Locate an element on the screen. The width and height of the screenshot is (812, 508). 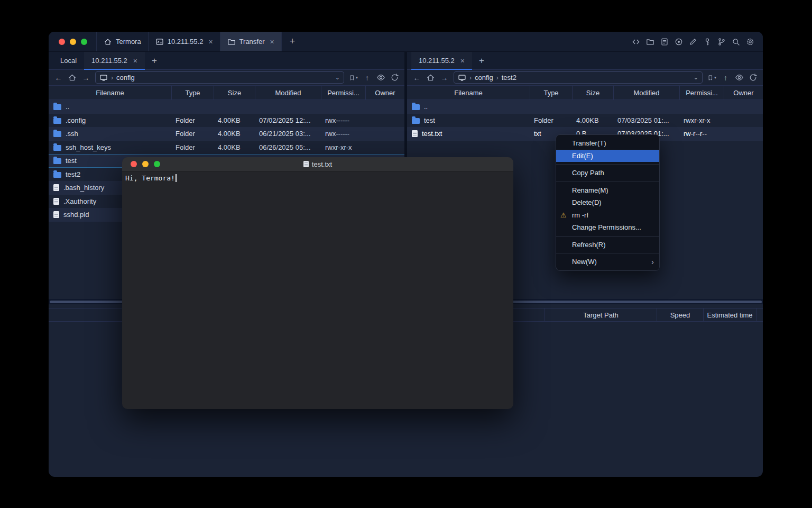
notes-icon is located at coordinates (665, 42).